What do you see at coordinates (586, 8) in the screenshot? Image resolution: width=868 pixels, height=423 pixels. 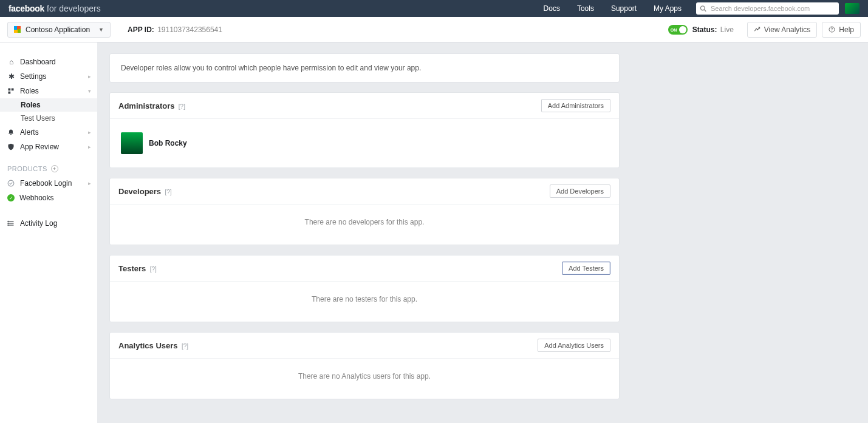 I see `nav-tools: Tools` at bounding box center [586, 8].